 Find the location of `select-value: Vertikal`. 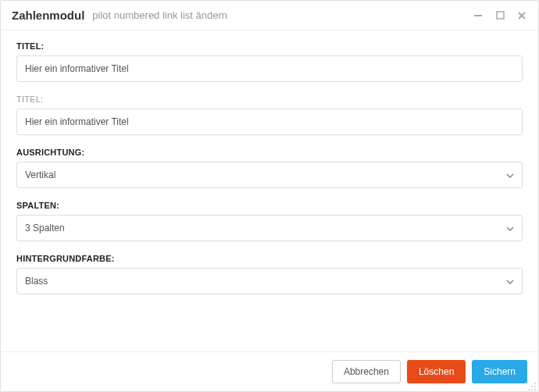

select-value: Vertikal is located at coordinates (41, 175).